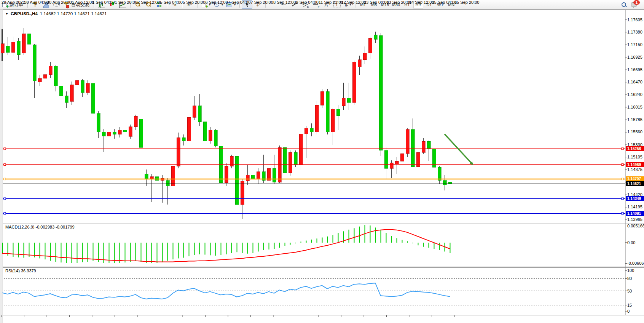 The image size is (644, 323). I want to click on price-tick-label: 1.16695, so click(635, 70).